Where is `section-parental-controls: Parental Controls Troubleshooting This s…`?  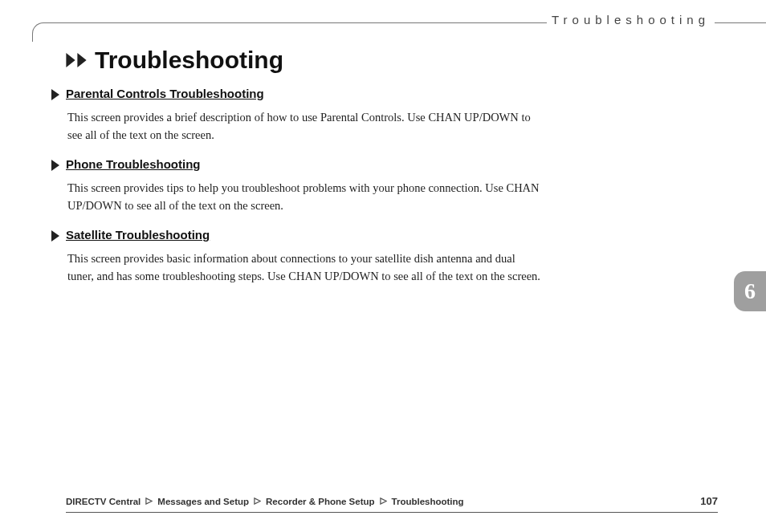 section-parental-controls: Parental Controls Troubleshooting This s… is located at coordinates (296, 116).